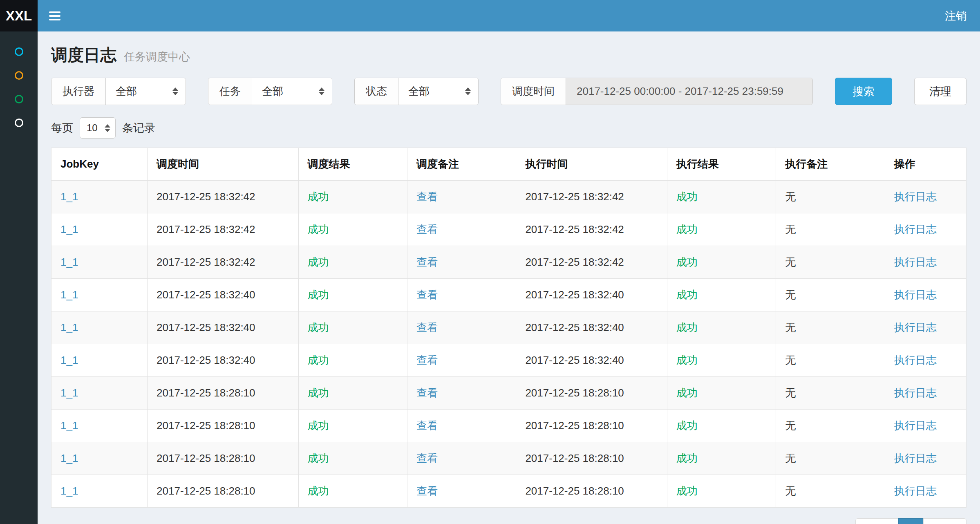  Describe the element at coordinates (416, 92) in the screenshot. I see `status-filter-group: 状态 全部` at that location.